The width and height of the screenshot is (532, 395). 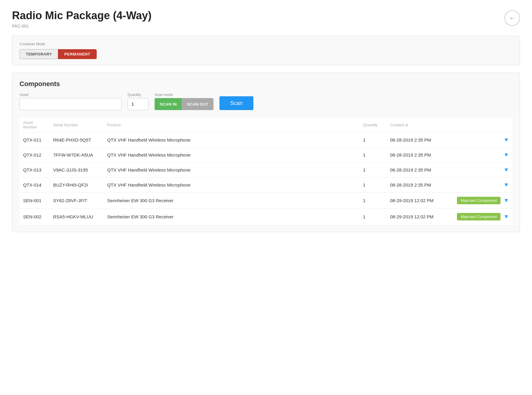 What do you see at coordinates (198, 104) in the screenshot?
I see `scan-out-button: SCAN OUT` at bounding box center [198, 104].